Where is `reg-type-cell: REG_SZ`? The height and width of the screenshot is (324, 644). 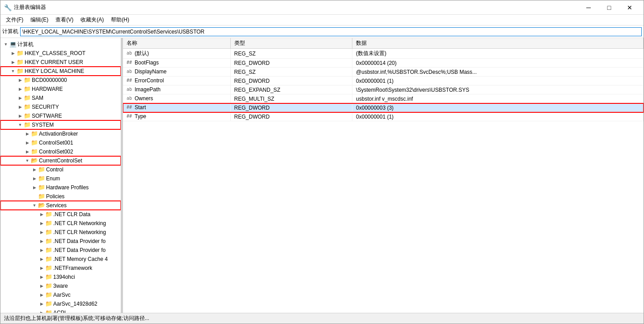 reg-type-cell: REG_SZ is located at coordinates (291, 72).